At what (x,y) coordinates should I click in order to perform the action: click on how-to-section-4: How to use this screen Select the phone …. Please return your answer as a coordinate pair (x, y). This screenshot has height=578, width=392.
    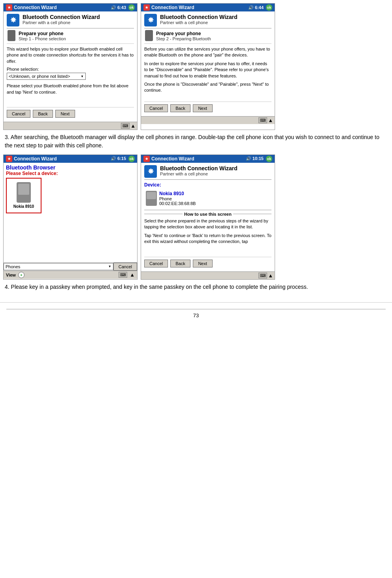
    Looking at the image, I should click on (208, 228).